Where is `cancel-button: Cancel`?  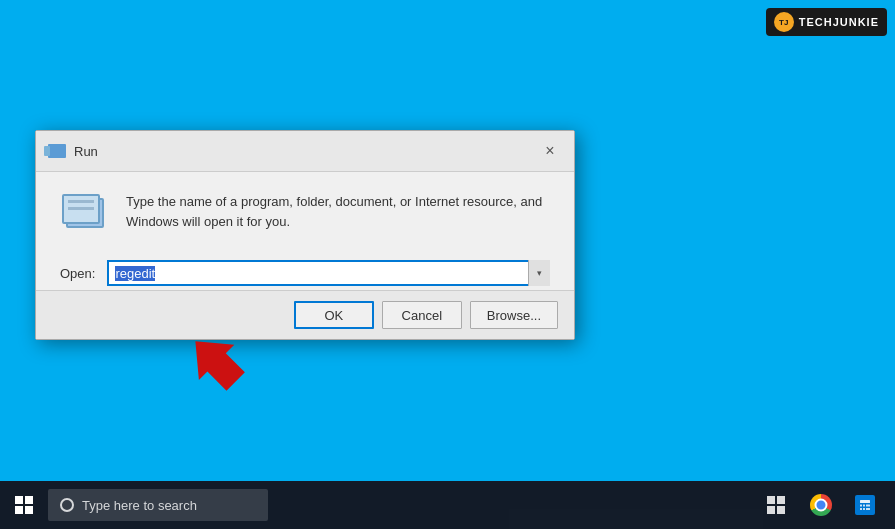 cancel-button: Cancel is located at coordinates (422, 315).